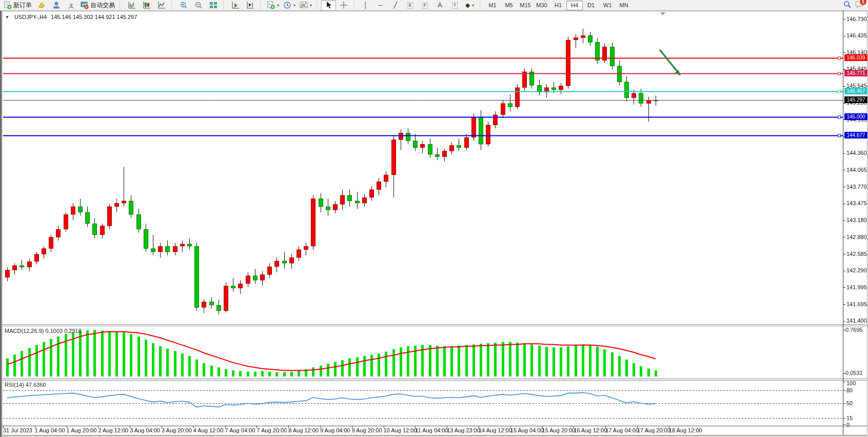 The width and height of the screenshot is (868, 437). What do you see at coordinates (85, 5) in the screenshot?
I see `autotrading-icon` at bounding box center [85, 5].